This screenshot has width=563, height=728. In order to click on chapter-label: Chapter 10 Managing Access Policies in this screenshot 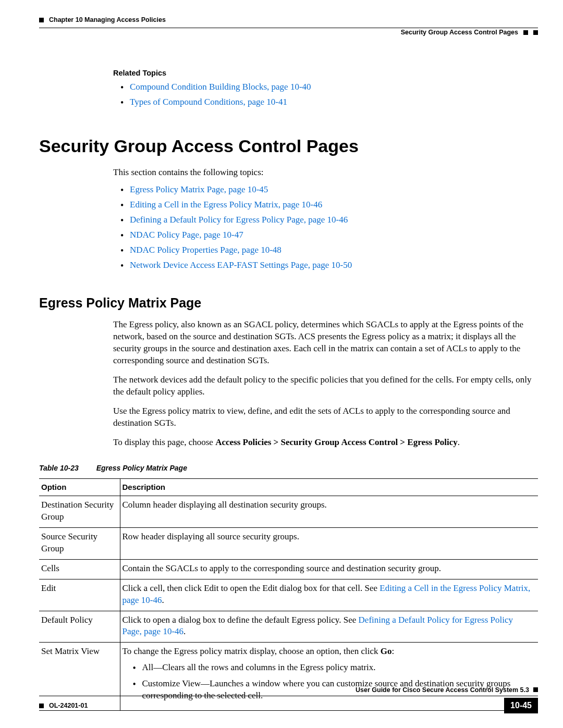, I will do `click(107, 20)`.